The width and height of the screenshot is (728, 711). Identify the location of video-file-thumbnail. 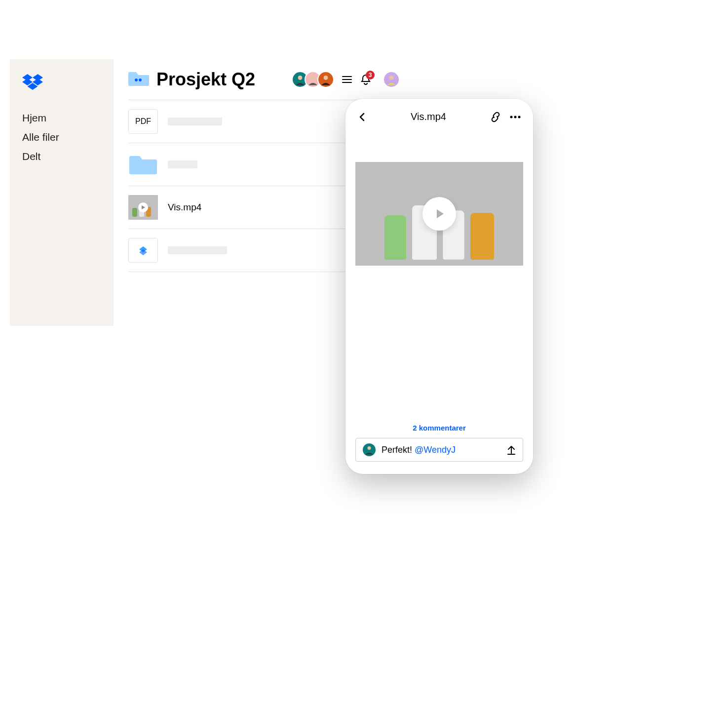
(143, 207).